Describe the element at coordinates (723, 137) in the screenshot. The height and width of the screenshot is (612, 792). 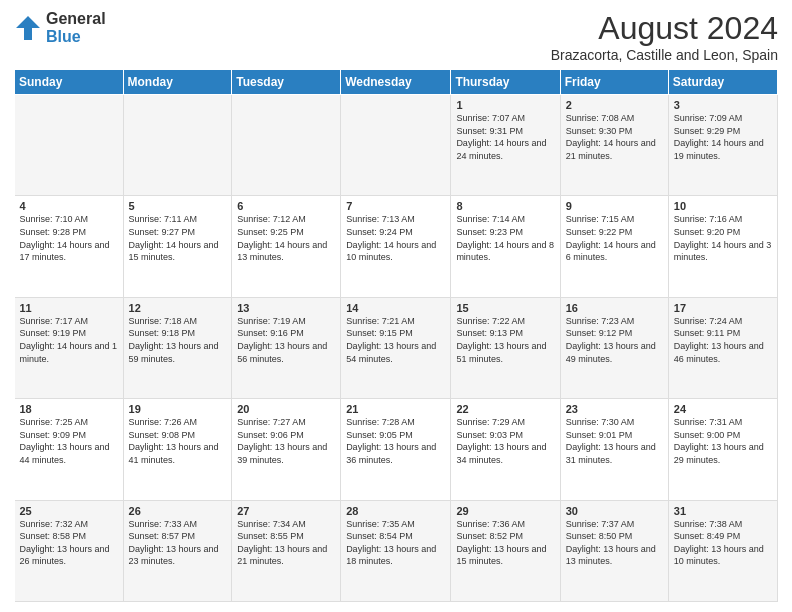
I see `day-info: Sunrise: 7:09 AM Sunset: 9:29 PM Dayligh…` at that location.